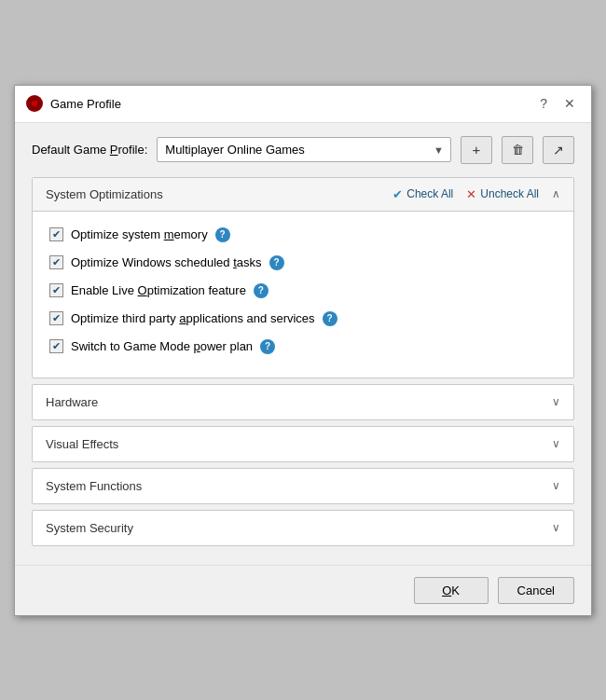  Describe the element at coordinates (570, 103) in the screenshot. I see `close-button: ✕` at that location.